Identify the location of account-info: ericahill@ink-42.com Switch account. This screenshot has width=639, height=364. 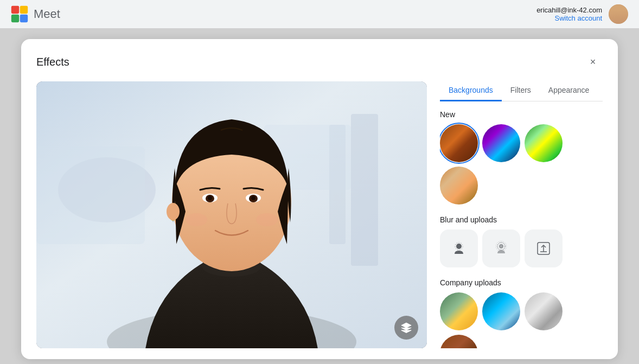
(570, 14).